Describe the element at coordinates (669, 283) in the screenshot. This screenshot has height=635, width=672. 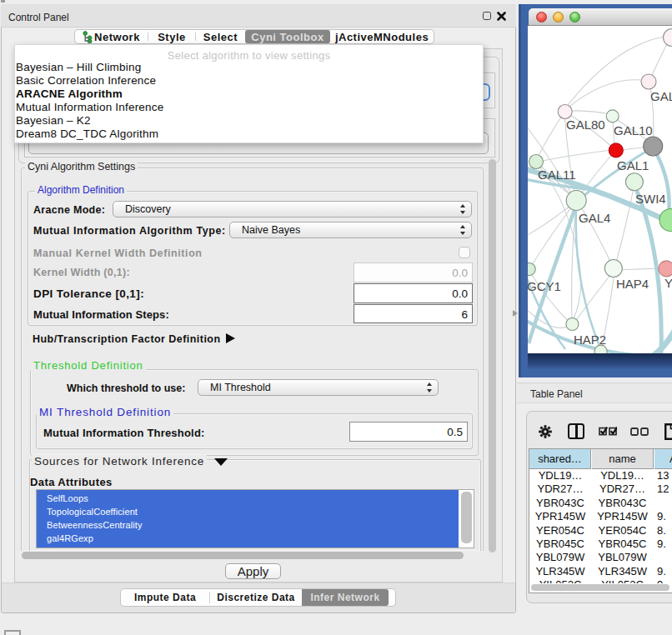
I see `svg-text: Y` at that location.